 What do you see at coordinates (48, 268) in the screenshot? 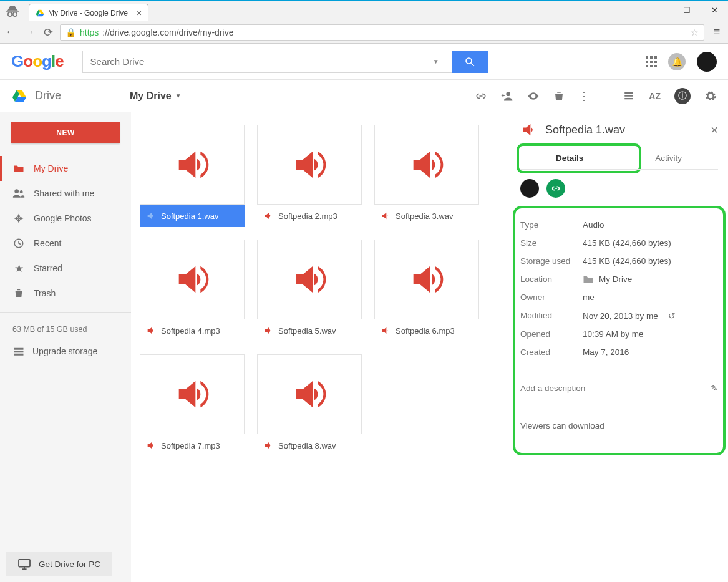
I see `sidebar-item-label: Starred` at bounding box center [48, 268].